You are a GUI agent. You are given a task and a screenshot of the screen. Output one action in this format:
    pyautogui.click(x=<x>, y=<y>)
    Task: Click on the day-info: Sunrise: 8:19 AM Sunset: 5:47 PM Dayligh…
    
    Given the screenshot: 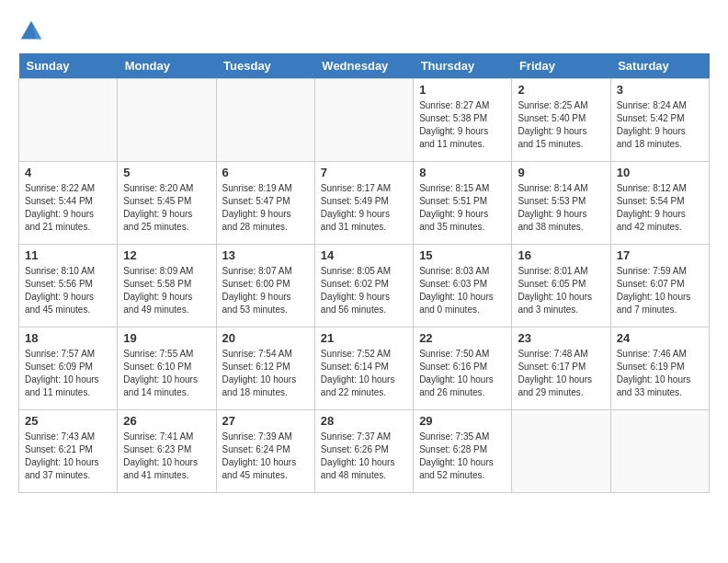 What is the action you would take?
    pyautogui.click(x=266, y=208)
    